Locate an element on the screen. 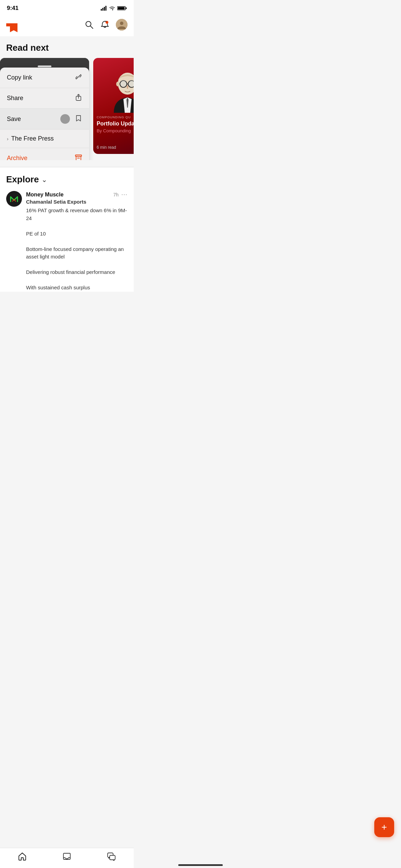 This screenshot has height=868, width=401. save-toggle is located at coordinates (65, 119).